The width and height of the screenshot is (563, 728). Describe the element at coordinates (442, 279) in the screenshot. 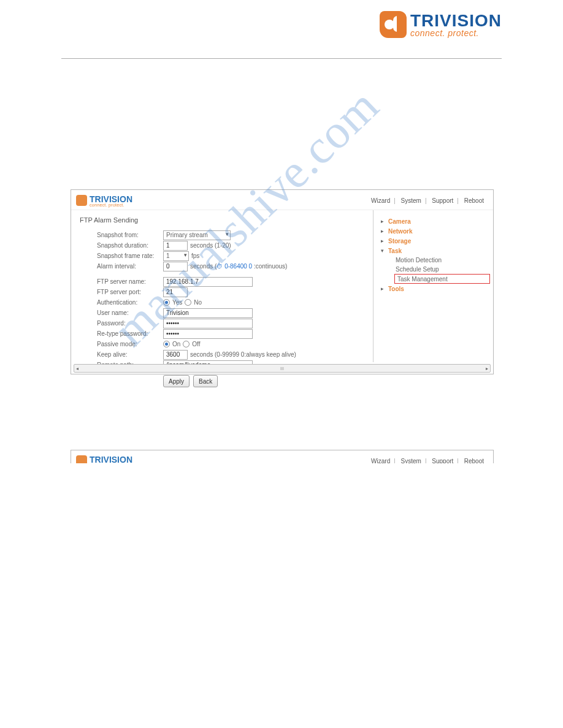

I see `sidebar-task-management: Task Management` at that location.